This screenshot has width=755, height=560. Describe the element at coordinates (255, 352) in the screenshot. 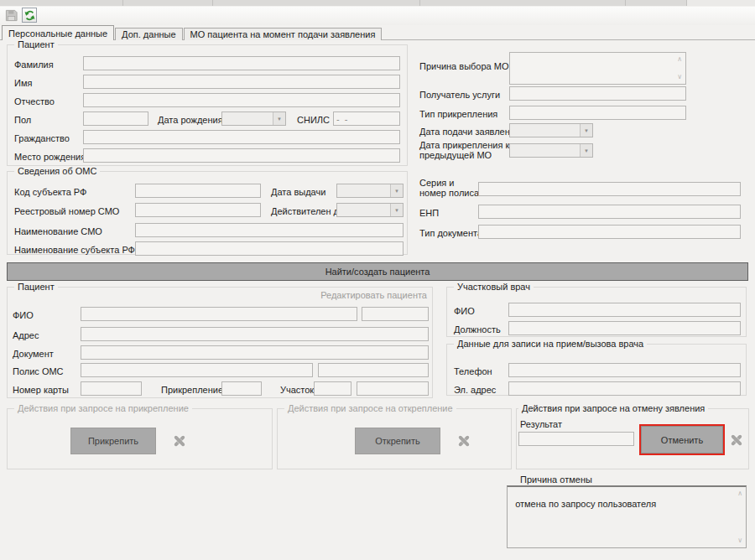

I see `document-input` at that location.